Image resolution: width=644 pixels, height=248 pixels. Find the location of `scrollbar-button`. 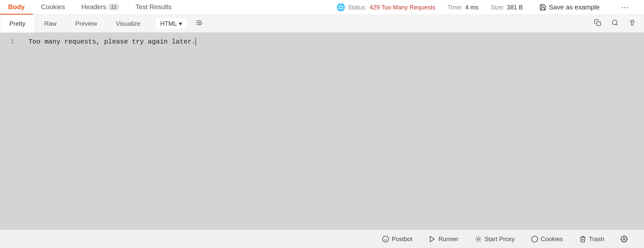

scrollbar-button is located at coordinates (632, 23).